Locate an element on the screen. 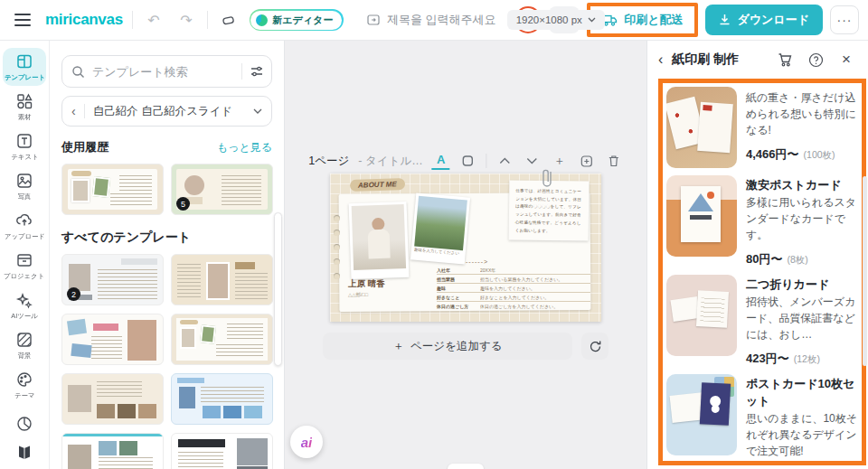  ai-assistant-button: ai is located at coordinates (307, 442).